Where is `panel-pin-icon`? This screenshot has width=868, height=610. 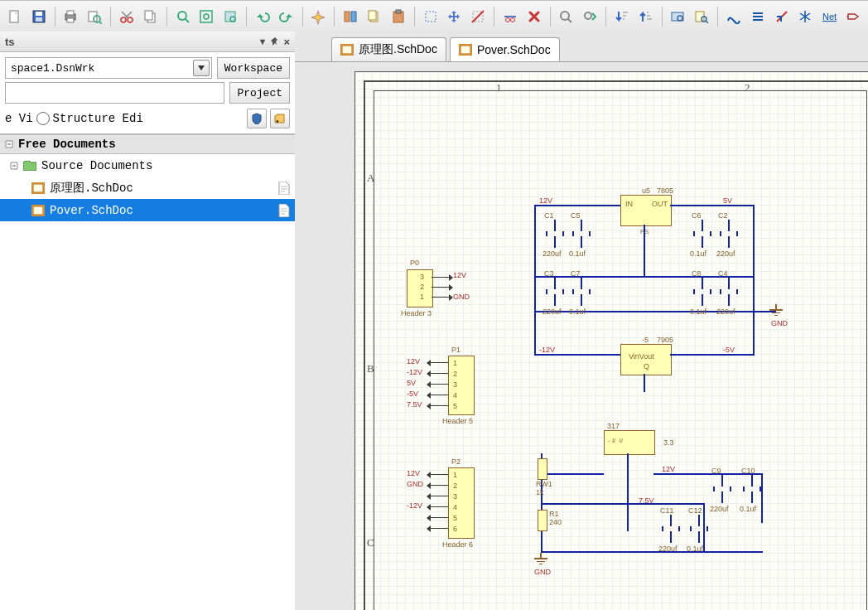
panel-pin-icon is located at coordinates (275, 41).